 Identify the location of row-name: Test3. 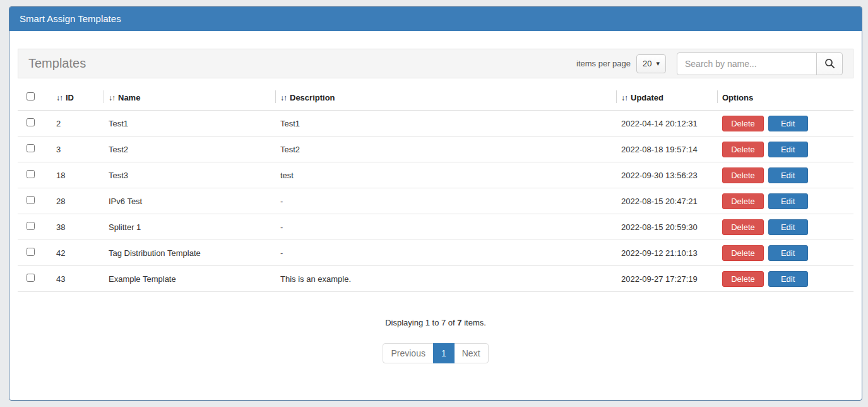
(189, 176).